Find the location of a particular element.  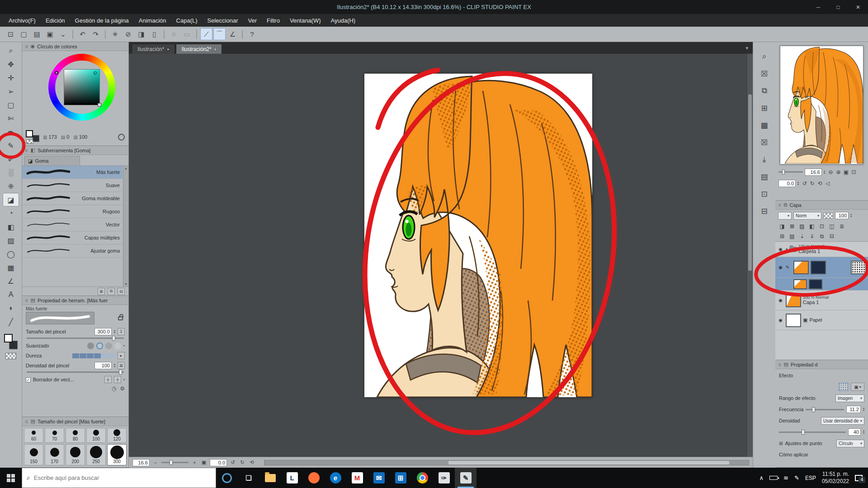

layer-command-icon: ⊟ is located at coordinates (832, 236).